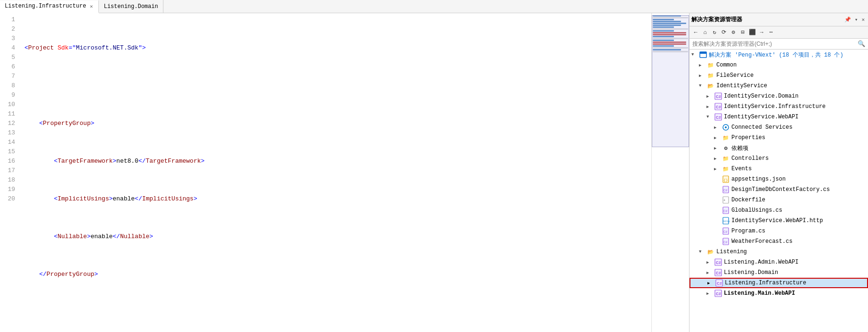 Image resolution: width=868 pixels, height=332 pixels. What do you see at coordinates (799, 169) in the screenshot?
I see `events-label: Events` at bounding box center [799, 169].